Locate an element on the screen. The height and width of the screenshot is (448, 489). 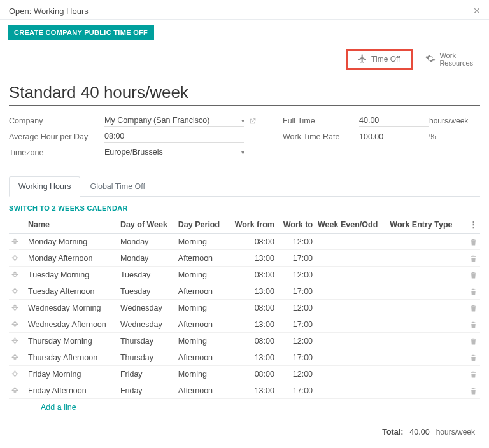
cell-dow: Tuesday is located at coordinates (146, 291).